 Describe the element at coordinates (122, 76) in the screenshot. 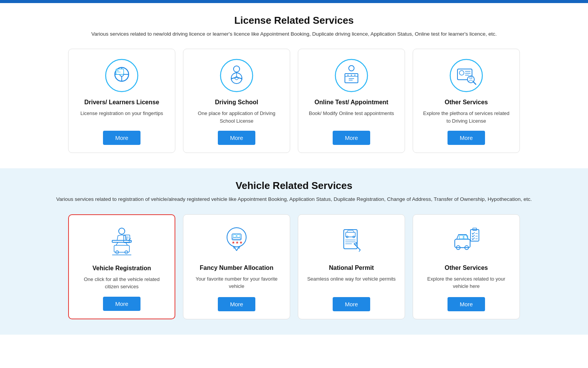

I see `drivers-license-icon` at that location.